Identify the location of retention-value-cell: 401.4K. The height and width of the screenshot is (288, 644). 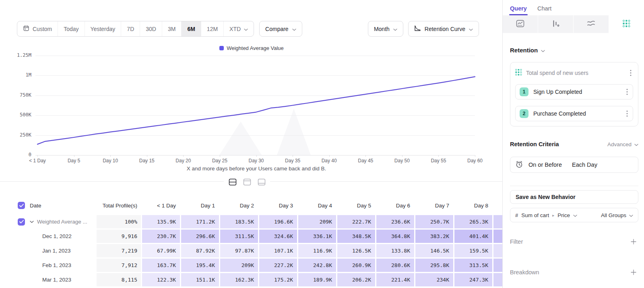
(473, 236).